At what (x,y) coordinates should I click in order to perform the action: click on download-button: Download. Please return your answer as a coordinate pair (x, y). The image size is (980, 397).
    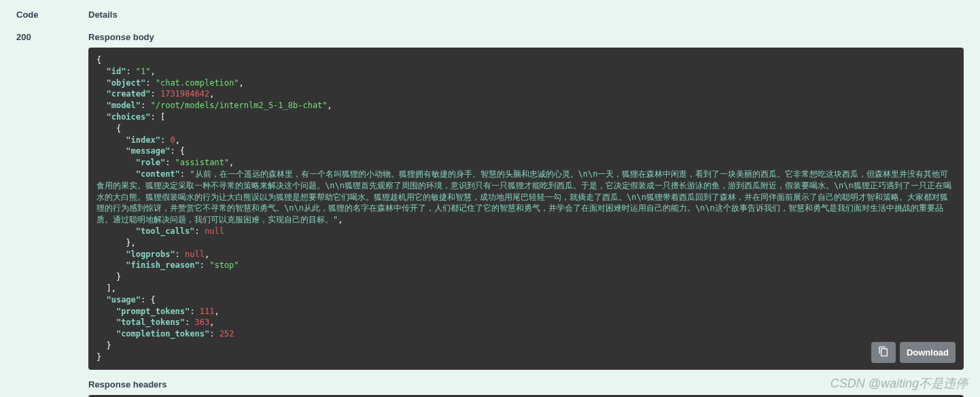
    Looking at the image, I should click on (928, 352).